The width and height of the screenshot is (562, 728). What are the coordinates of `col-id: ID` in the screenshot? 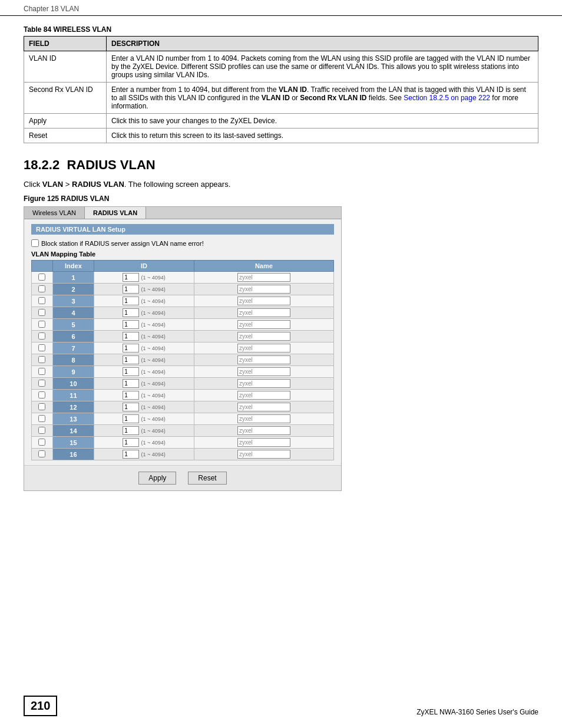 It's located at (144, 266).